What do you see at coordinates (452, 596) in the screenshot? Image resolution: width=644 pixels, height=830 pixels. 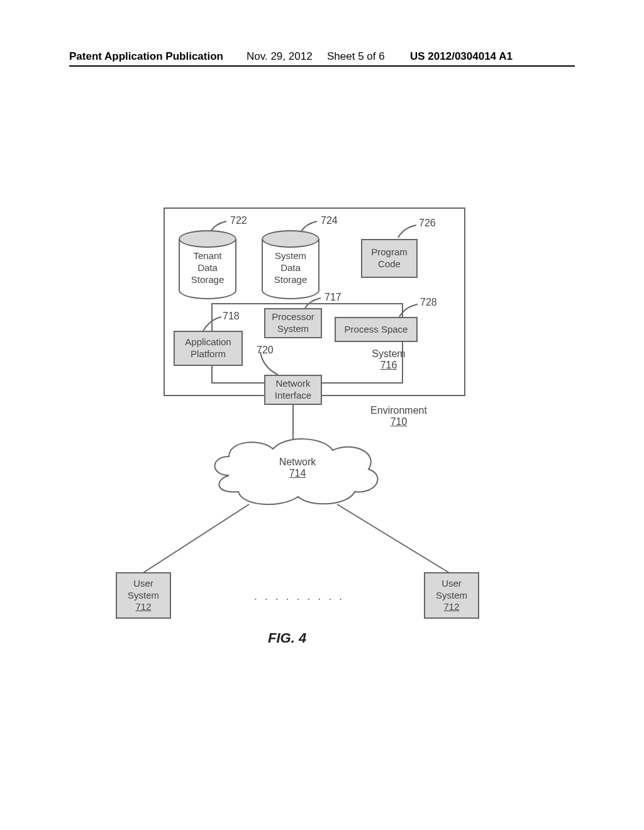 I see `user-sys-right-l2: System` at bounding box center [452, 596].